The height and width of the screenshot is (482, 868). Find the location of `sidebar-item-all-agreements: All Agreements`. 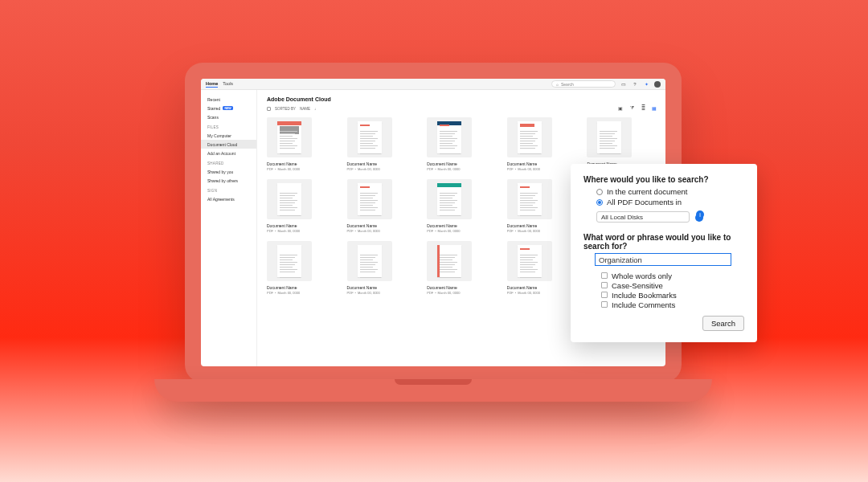

sidebar-item-all-agreements: All Agreements is located at coordinates (228, 199).